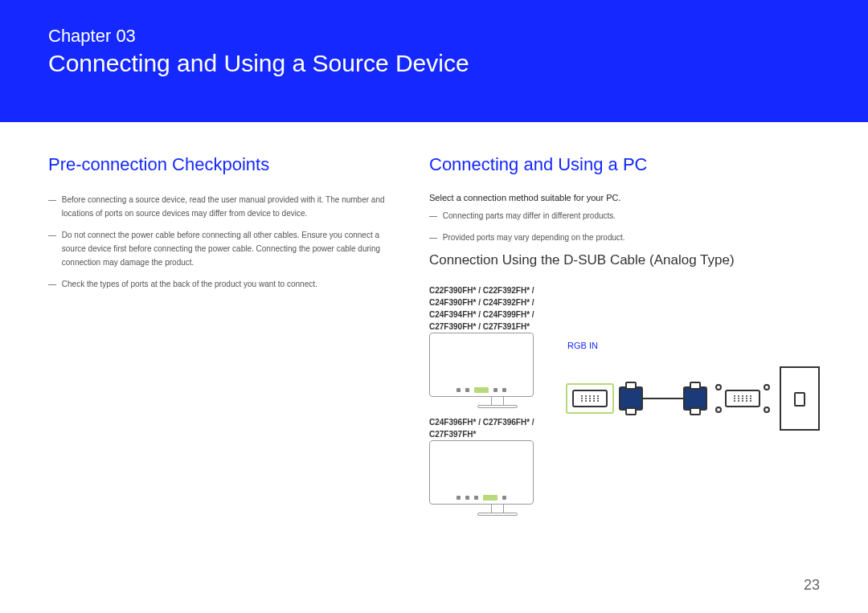 This screenshot has height=613, width=868. I want to click on note-item: ― Do not connect the power cable before …, so click(227, 249).